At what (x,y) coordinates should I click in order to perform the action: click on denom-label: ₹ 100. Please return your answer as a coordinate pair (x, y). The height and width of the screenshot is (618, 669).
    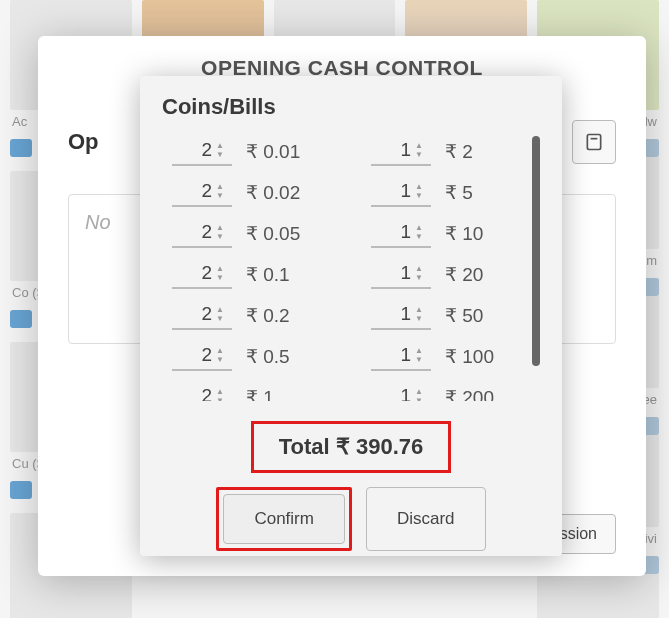
    Looking at the image, I should click on (470, 356).